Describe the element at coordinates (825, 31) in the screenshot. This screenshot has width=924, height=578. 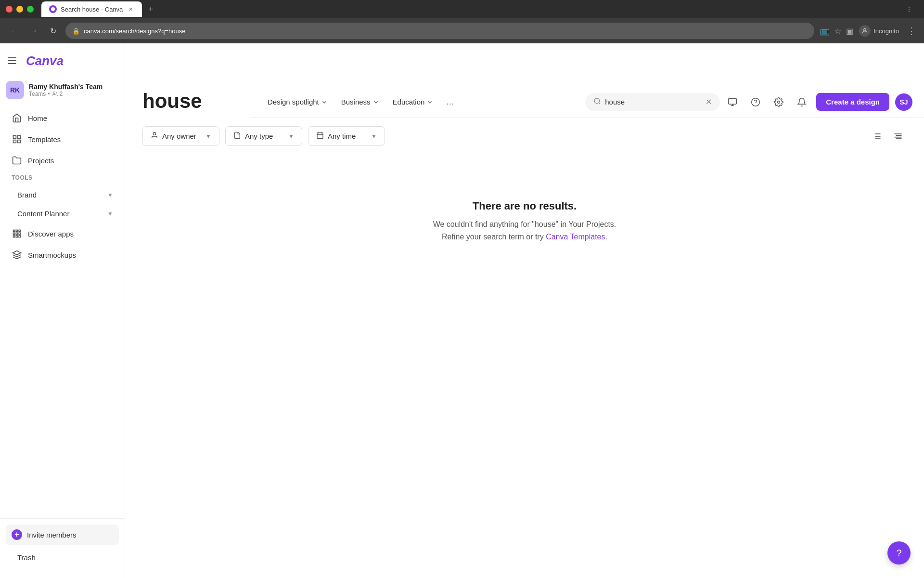
I see `cast-icon: 📺` at that location.